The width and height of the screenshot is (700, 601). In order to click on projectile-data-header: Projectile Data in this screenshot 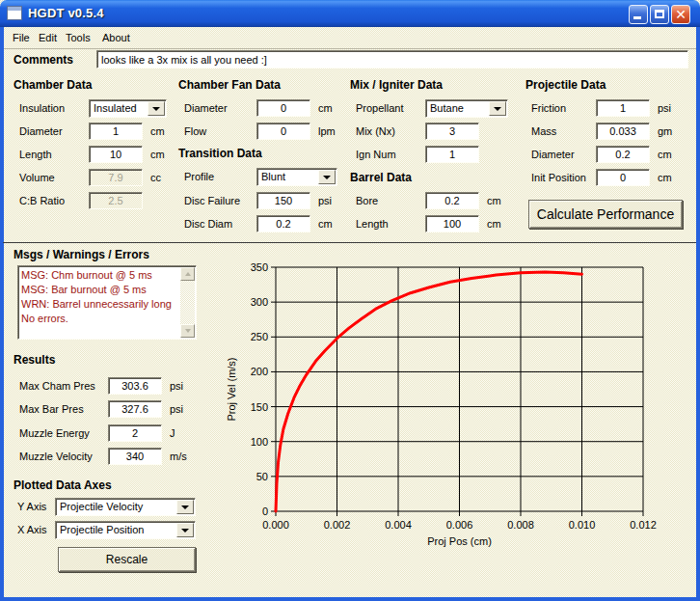, I will do `click(565, 85)`.